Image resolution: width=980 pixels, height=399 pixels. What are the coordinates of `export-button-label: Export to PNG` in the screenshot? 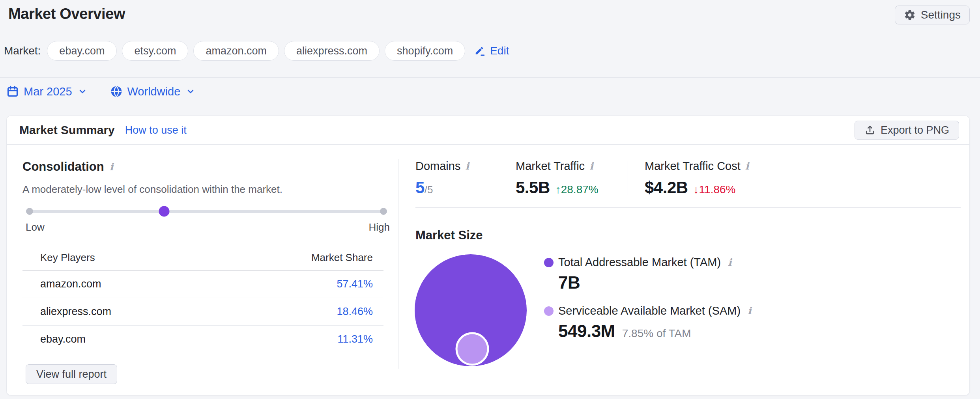 It's located at (915, 130).